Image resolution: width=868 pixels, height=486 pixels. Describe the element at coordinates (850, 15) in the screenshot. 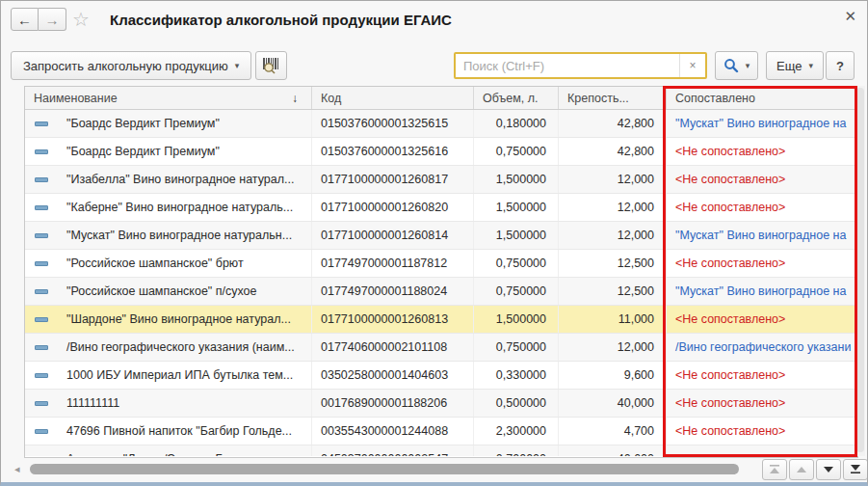

I see `close-icon: ✕` at that location.